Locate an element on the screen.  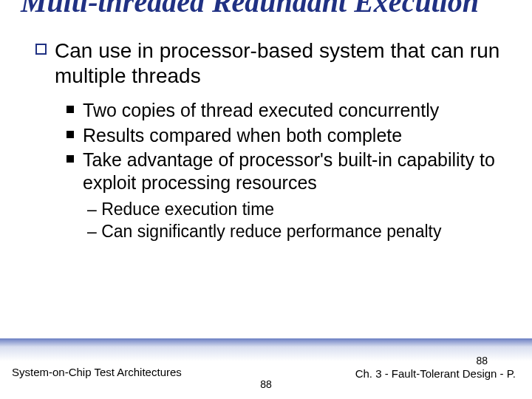
bullet-level3: – Reduce execution time is located at coordinates (299, 210).